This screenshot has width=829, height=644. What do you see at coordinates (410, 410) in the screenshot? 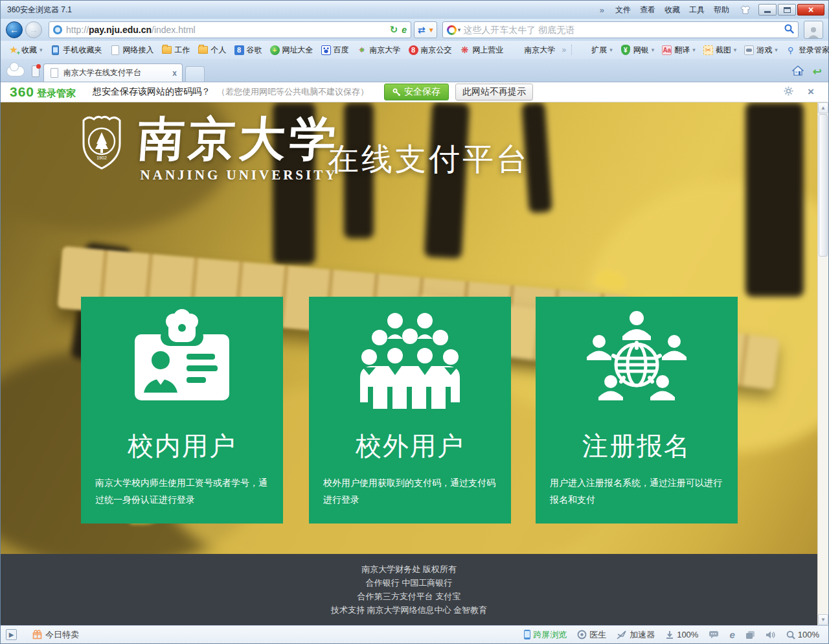
I see `card-external-users: 校外用户 校外用户使用获取到的支付码，通过支付码进行登录` at bounding box center [410, 410].